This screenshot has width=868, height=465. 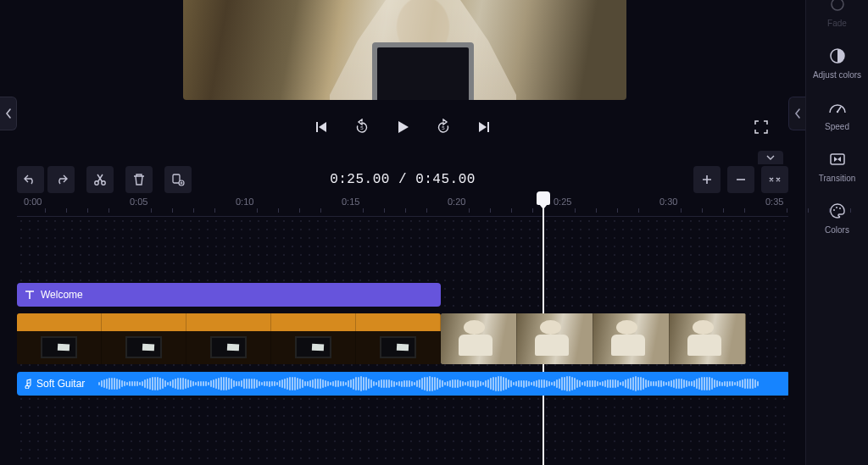 I want to click on sidebar-item-colors: Colors, so click(x=837, y=217).